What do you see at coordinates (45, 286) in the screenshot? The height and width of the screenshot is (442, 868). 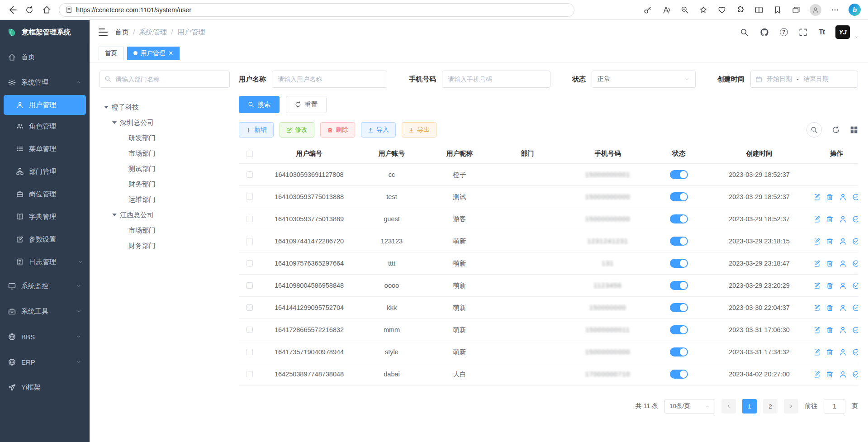 I see `sidebar-item-monitor: 系统监控` at bounding box center [45, 286].